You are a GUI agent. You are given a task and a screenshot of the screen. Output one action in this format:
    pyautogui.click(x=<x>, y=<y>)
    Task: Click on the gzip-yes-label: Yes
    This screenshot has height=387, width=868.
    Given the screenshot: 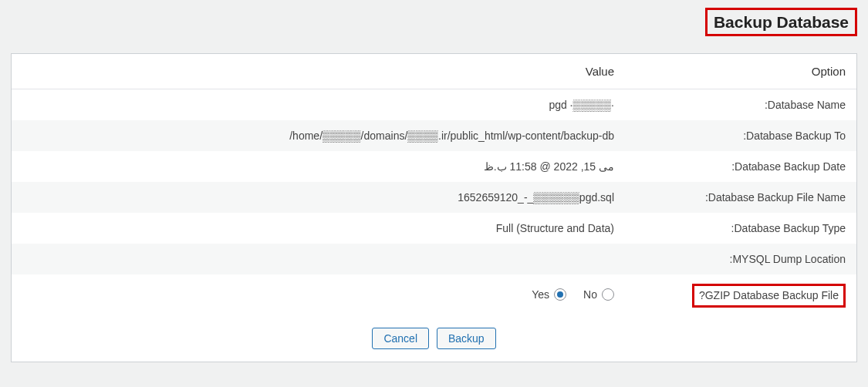 What is the action you would take?
    pyautogui.click(x=540, y=294)
    